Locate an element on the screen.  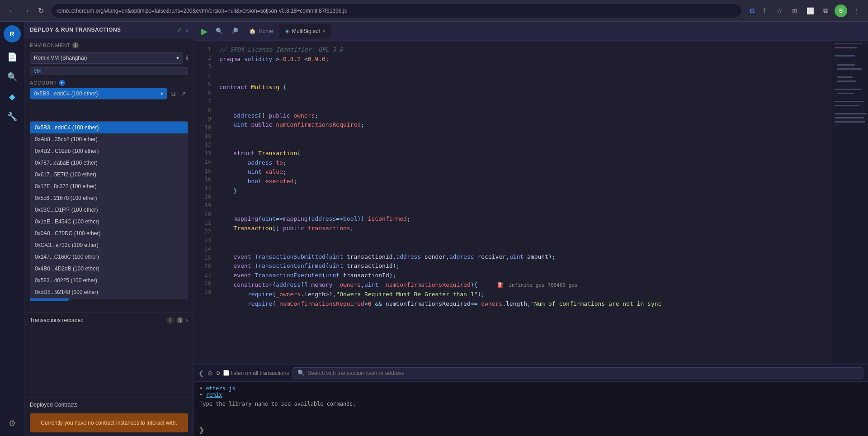
editor-tabs: 🏠 Home ◈ MultiSig.sol × is located at coordinates (554, 31).